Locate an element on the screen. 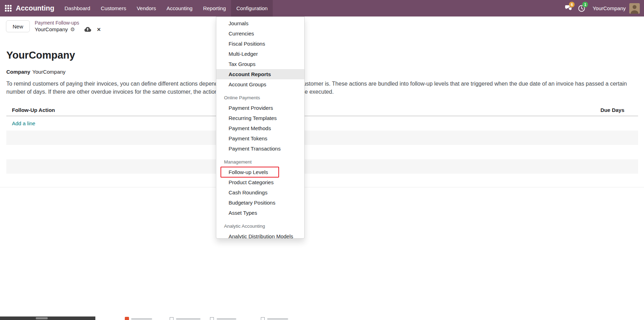  control-panel: New Payment Follow-ups YourCompany ⚙ ✕ is located at coordinates (322, 26).